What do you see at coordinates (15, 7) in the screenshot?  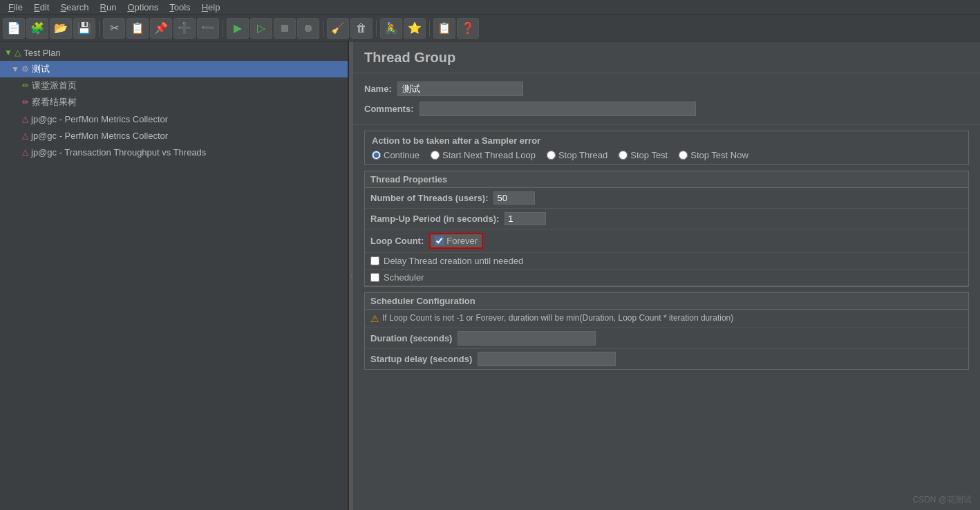 I see `menu-file: File` at bounding box center [15, 7].